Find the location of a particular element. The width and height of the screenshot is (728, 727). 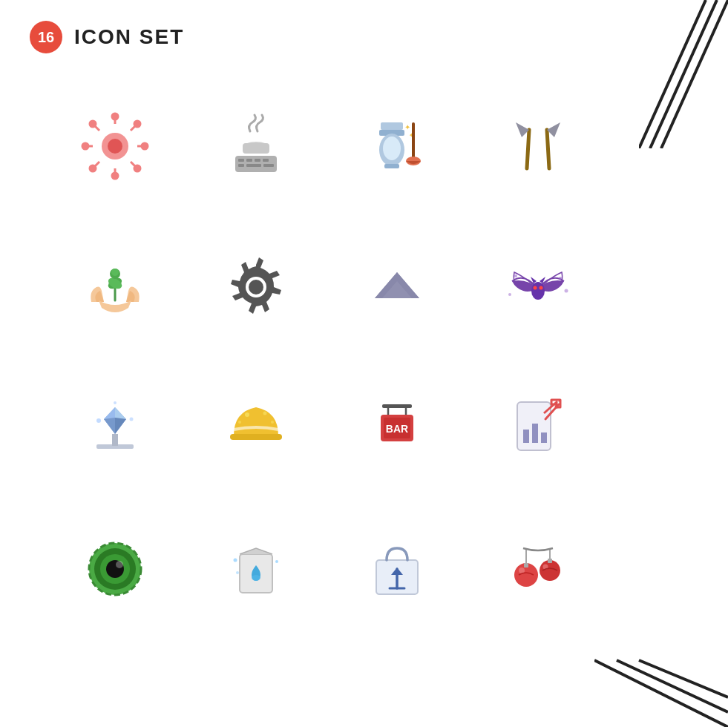

icon-axes is located at coordinates (538, 146).